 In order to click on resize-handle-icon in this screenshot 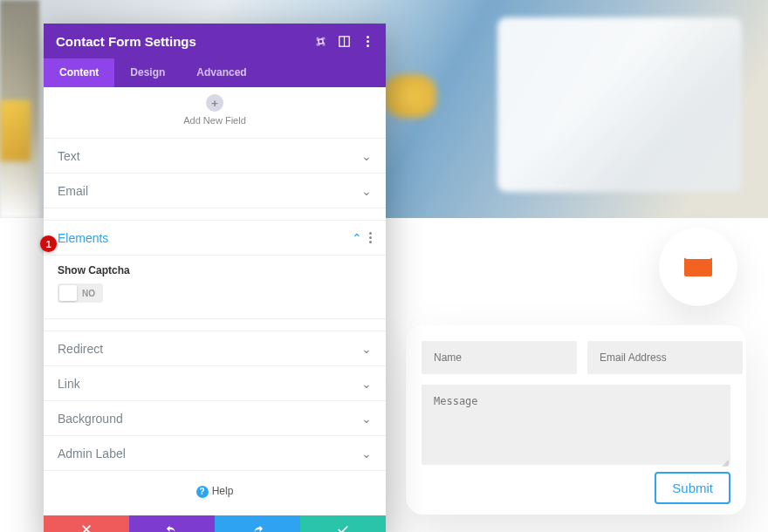, I will do `click(725, 463)`.